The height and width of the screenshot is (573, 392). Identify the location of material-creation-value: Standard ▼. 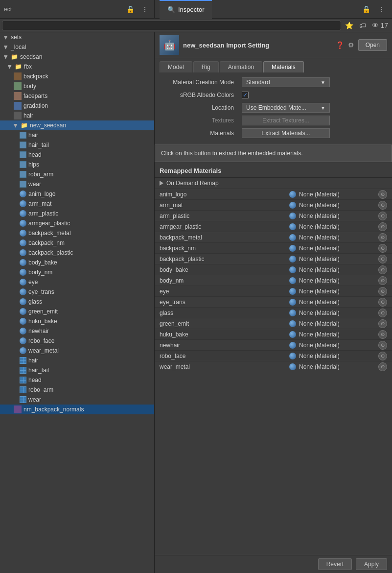
(314, 82).